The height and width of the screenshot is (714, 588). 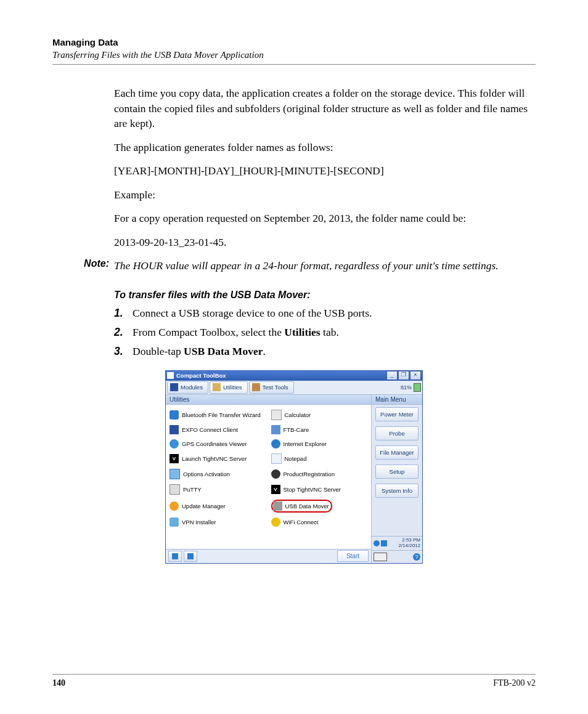 What do you see at coordinates (217, 387) in the screenshot?
I see `utilities-icon` at bounding box center [217, 387].